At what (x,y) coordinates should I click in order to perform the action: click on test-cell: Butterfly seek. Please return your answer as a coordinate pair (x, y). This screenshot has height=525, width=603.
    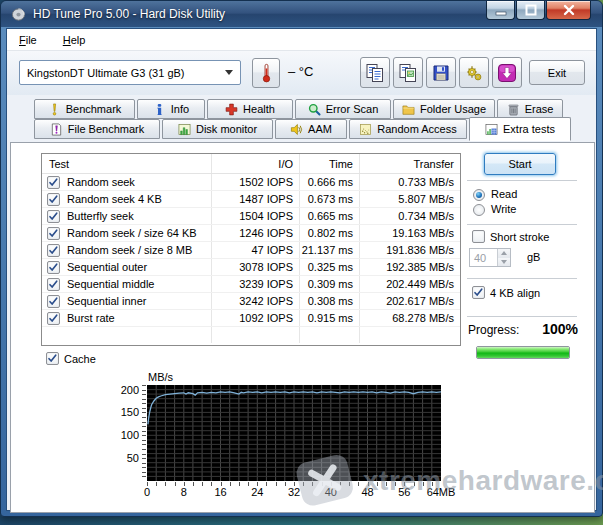
    Looking at the image, I should click on (127, 216).